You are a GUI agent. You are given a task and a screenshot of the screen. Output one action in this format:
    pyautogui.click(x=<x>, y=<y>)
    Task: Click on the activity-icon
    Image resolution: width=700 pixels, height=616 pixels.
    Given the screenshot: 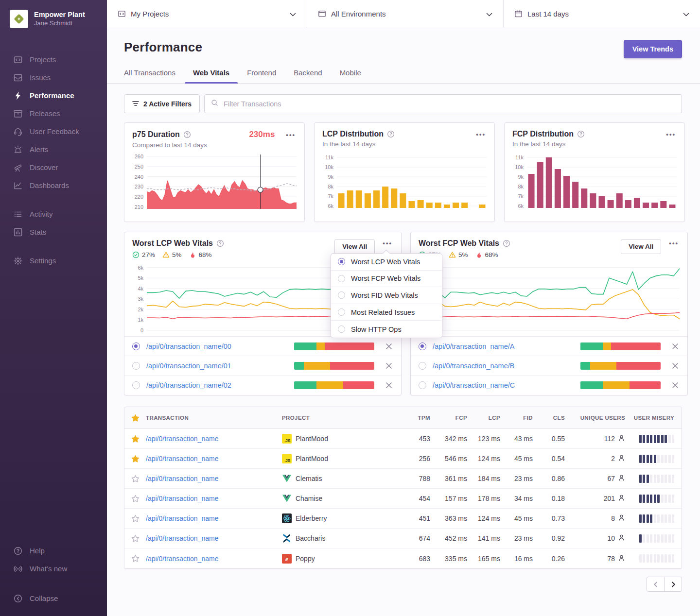 What is the action you would take?
    pyautogui.click(x=18, y=214)
    